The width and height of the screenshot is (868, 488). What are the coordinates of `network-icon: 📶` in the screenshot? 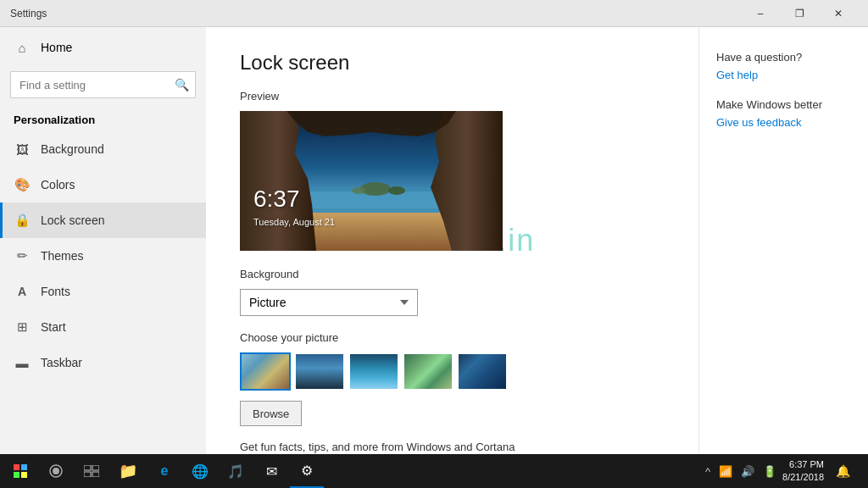 It's located at (726, 471).